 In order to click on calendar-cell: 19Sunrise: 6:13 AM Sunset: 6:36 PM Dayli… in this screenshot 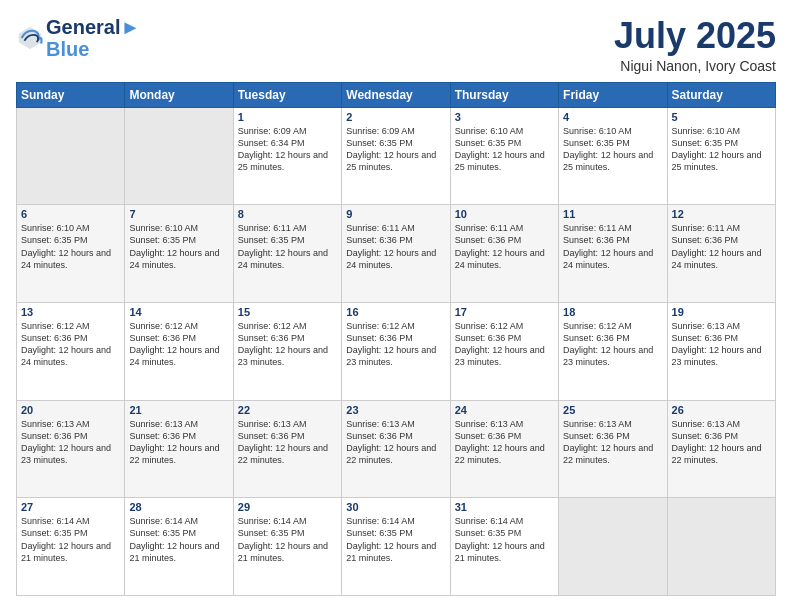, I will do `click(721, 351)`.